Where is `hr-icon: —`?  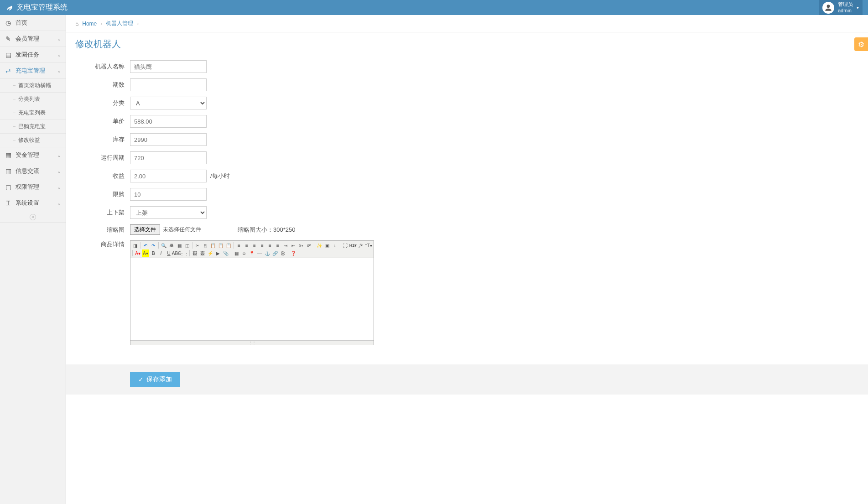 hr-icon: — is located at coordinates (260, 253).